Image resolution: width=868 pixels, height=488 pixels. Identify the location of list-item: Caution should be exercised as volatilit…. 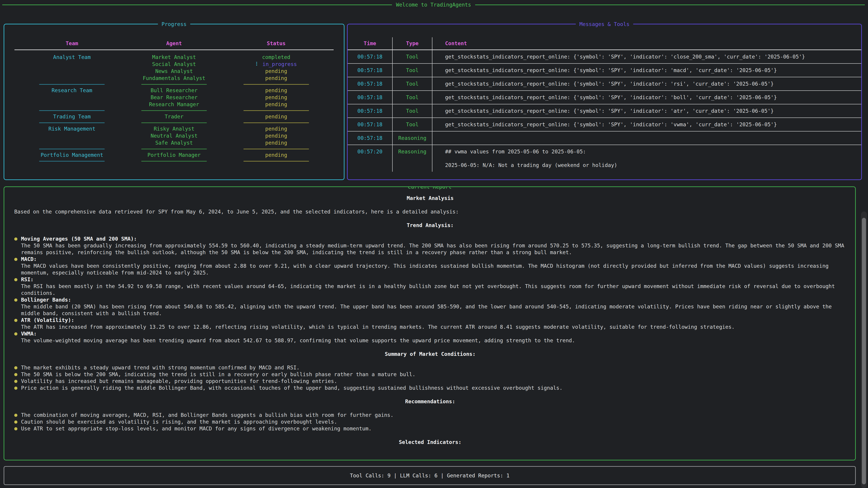
(430, 422).